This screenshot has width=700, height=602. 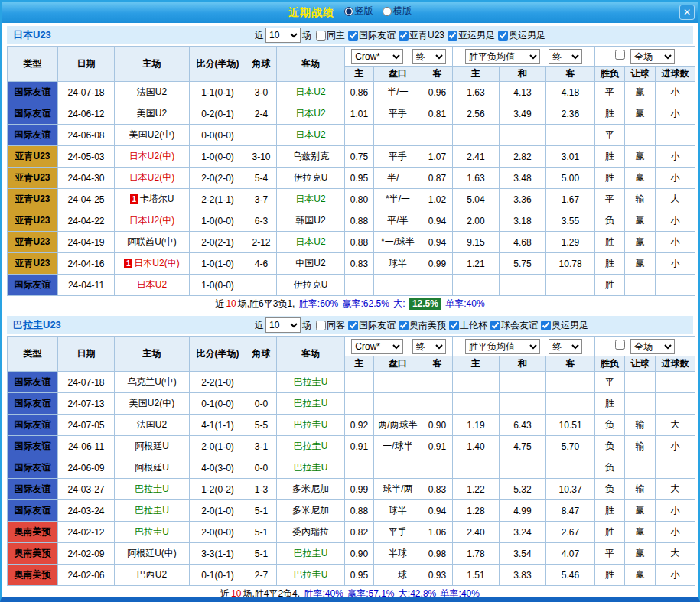 What do you see at coordinates (262, 157) in the screenshot?
I see `corner-score: 3-10` at bounding box center [262, 157].